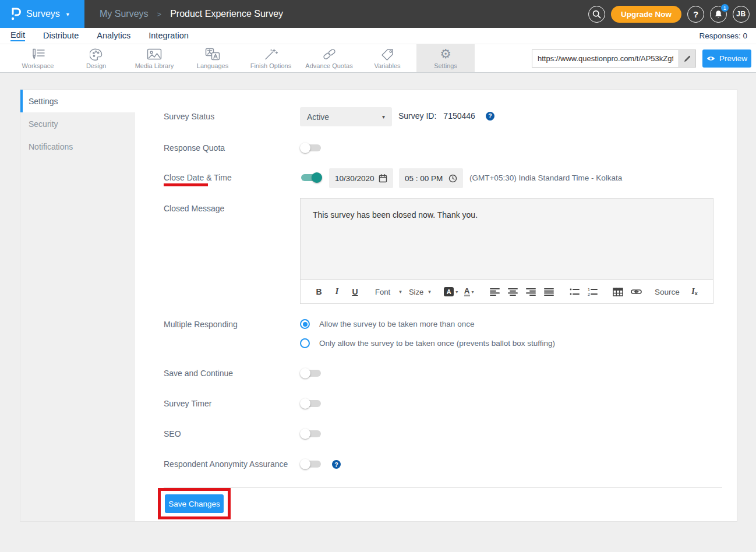  I want to click on toolbar-item-advance-quotas: Advance Quotas, so click(329, 58).